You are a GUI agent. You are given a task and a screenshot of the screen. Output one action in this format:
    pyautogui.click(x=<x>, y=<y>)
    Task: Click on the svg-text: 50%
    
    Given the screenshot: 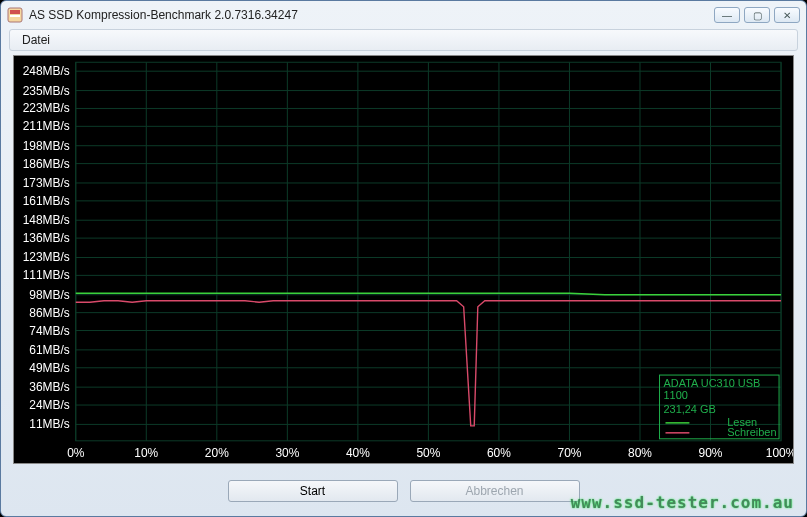 What is the action you would take?
    pyautogui.click(x=428, y=453)
    